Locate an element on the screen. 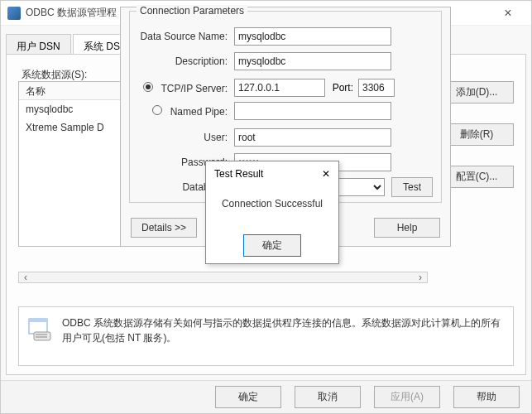 The height and width of the screenshot is (414, 532). conn-help-button: Help is located at coordinates (407, 228).